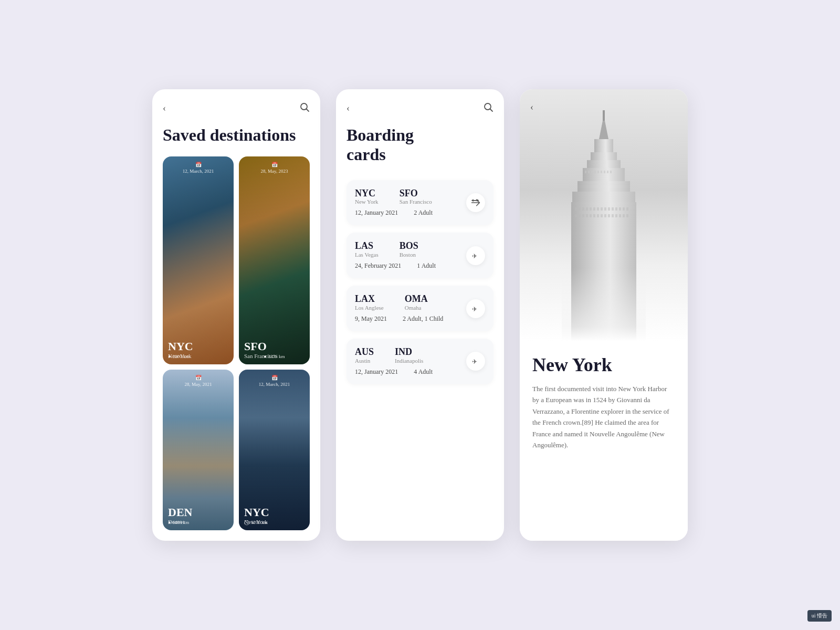 This screenshot has height=630, width=840. I want to click on boarding-card-info: LAS Las Vegas BOS Boston 24, February 20…, so click(411, 255).